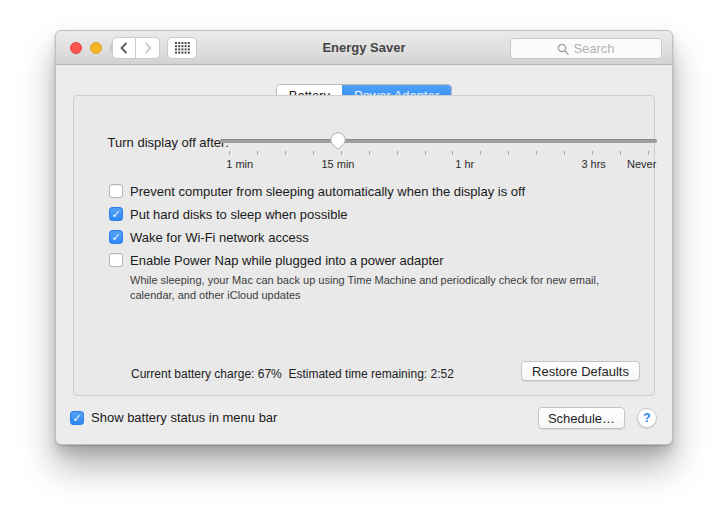 The width and height of the screenshot is (728, 522). Describe the element at coordinates (580, 371) in the screenshot. I see `restore-defaults-button: Restore Defaults` at that location.